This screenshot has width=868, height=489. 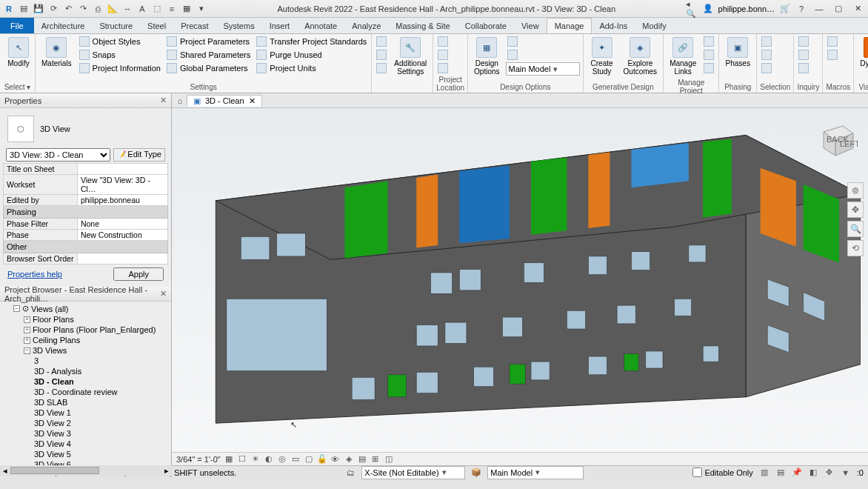 What do you see at coordinates (101, 423) in the screenshot?
I see `tree-item: 3D View 2` at bounding box center [101, 423].